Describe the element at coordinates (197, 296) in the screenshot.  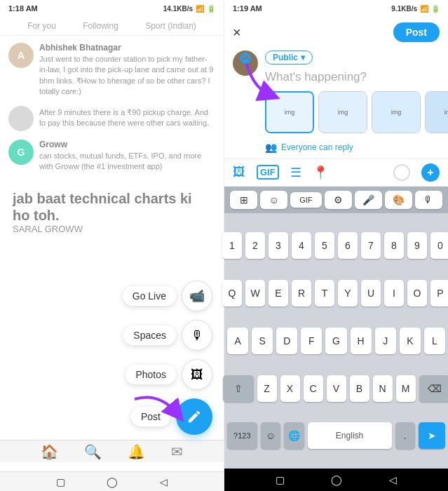
I see `fab-go-live-btn: 📹` at that location.